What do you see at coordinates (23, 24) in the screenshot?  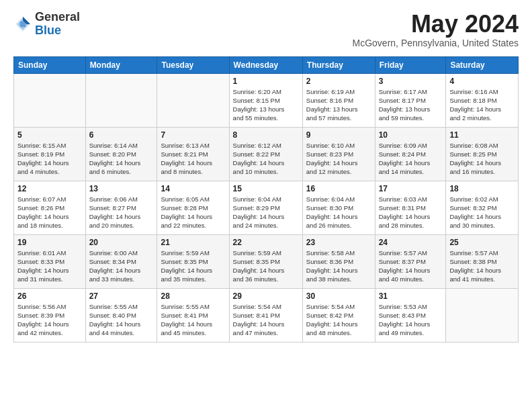 I see `logo-icon` at bounding box center [23, 24].